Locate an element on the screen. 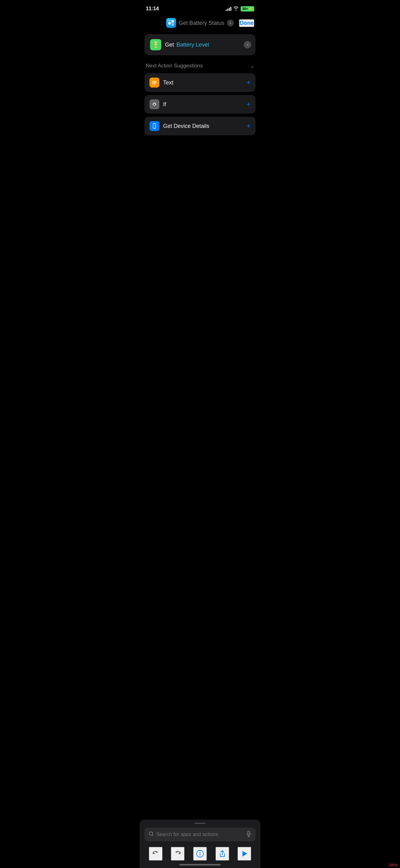  shortcuts-app-icon is located at coordinates (171, 23).